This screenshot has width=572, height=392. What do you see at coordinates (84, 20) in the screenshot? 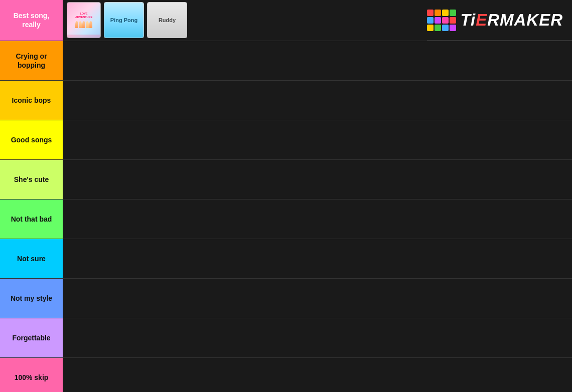
I see `card-love-adventure: LOVEADVENTURE` at bounding box center [84, 20].